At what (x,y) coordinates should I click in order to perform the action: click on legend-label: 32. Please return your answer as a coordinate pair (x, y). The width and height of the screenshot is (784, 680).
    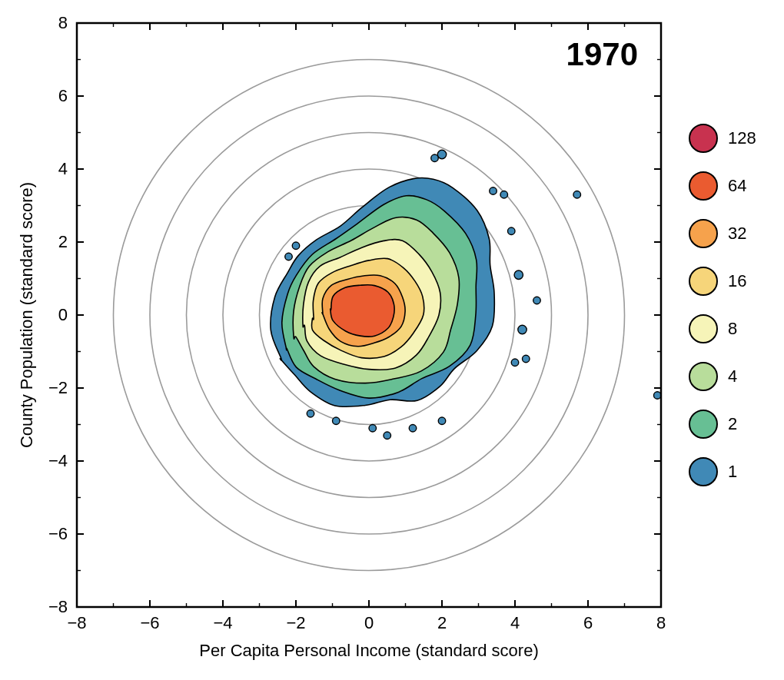
    Looking at the image, I should click on (737, 234).